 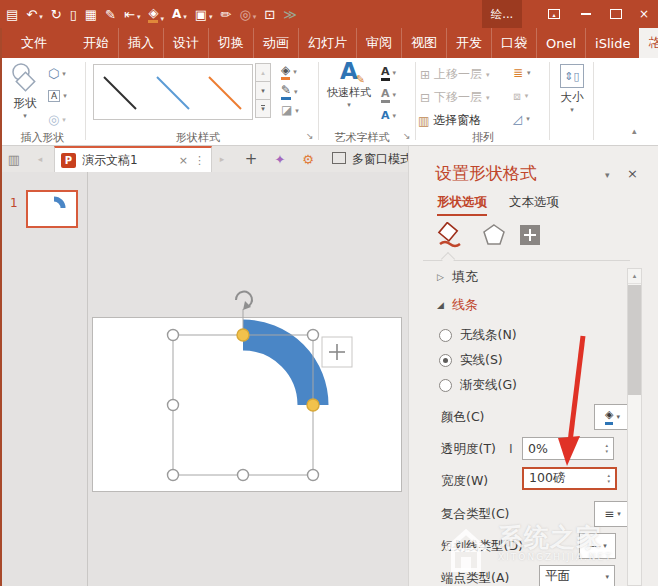 I want to click on radio-no-line: 无线条(N), so click(x=478, y=336).